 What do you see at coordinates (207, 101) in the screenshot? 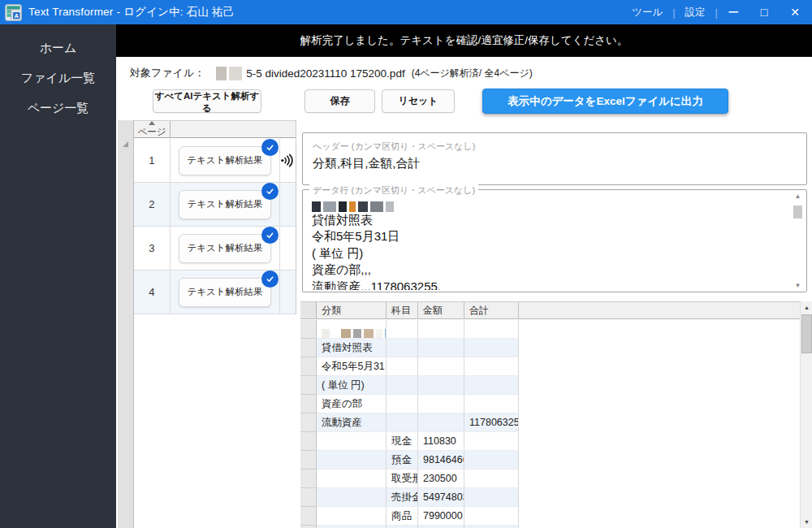
I see `analyze-all-button: すべてAIテキスト解析する` at bounding box center [207, 101].